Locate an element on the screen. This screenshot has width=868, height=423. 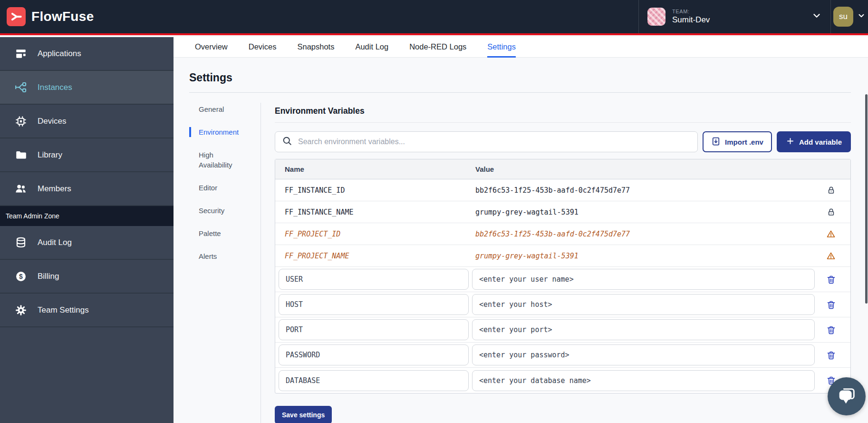
env-name: FF_INSTANCE_NAME is located at coordinates (376, 212).